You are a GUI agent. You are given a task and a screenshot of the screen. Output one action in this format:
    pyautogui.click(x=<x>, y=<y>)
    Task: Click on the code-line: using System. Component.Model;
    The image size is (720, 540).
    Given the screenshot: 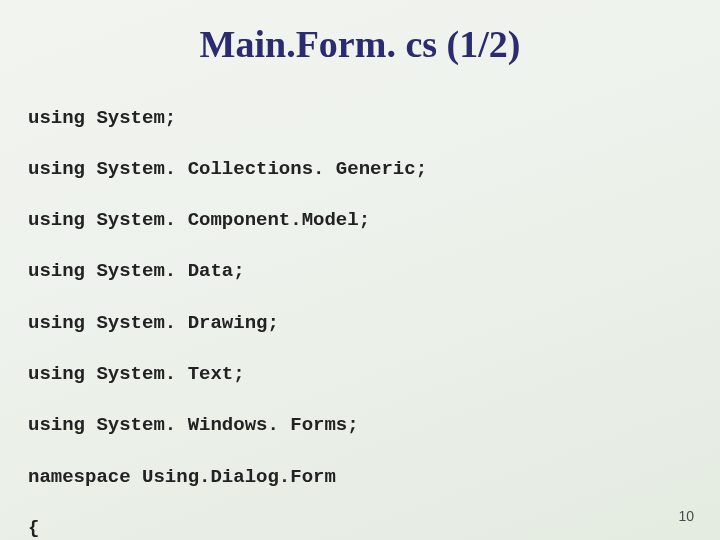 What is the action you would take?
    pyautogui.click(x=250, y=221)
    